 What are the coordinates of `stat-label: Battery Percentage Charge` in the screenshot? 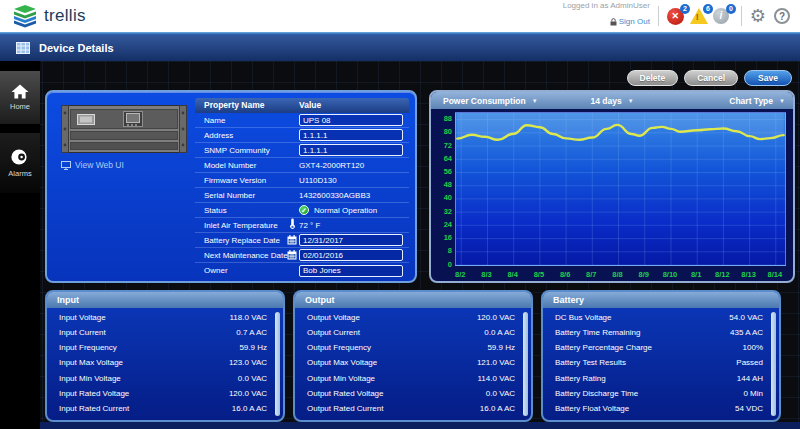 It's located at (604, 348).